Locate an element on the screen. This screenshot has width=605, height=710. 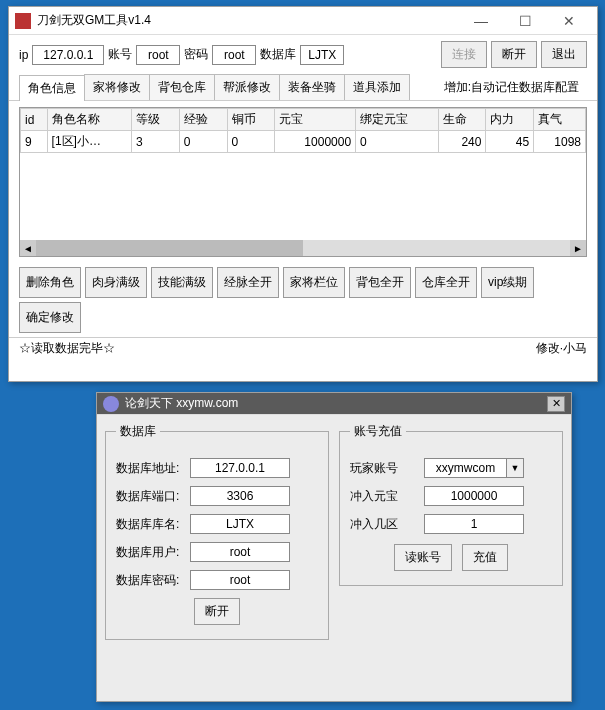
horizontal-scrollbar: ◄ ► is located at coordinates (303, 248).